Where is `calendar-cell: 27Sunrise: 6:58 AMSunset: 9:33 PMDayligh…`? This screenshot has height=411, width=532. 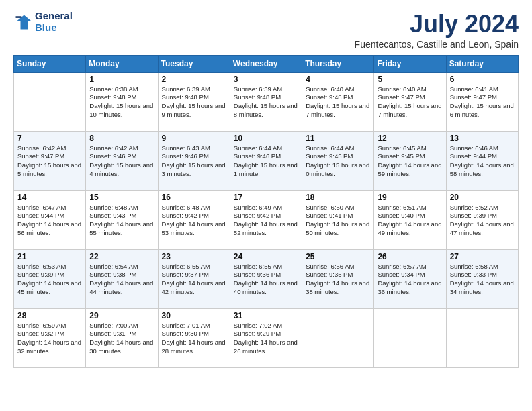 calendar-cell: 27Sunrise: 6:58 AMSunset: 9:33 PMDayligh… is located at coordinates (482, 279).